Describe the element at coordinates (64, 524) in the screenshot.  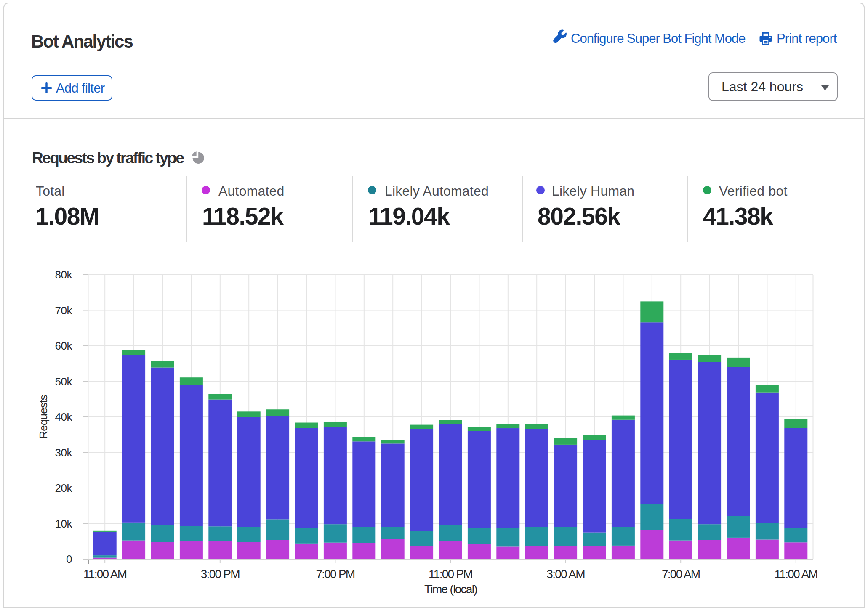
I see `svg-text: 10k` at that location.